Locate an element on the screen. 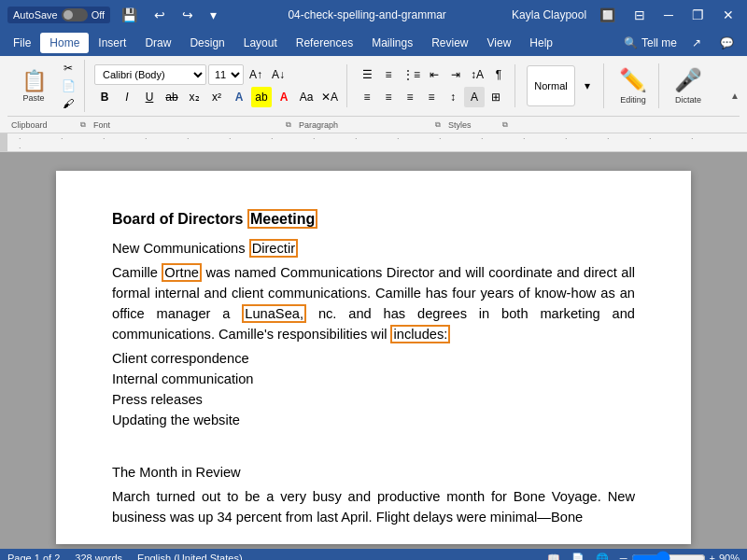  font-size-select: 11 is located at coordinates (226, 75).